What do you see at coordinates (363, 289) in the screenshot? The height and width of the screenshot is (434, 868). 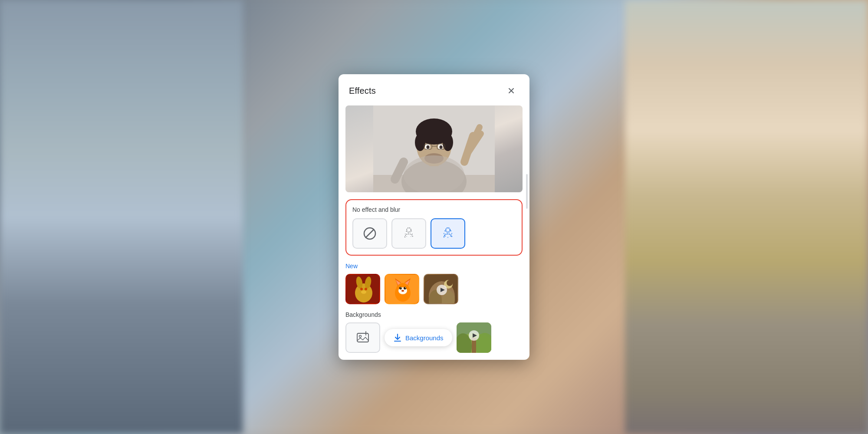 I see `bunny-preview` at bounding box center [363, 289].